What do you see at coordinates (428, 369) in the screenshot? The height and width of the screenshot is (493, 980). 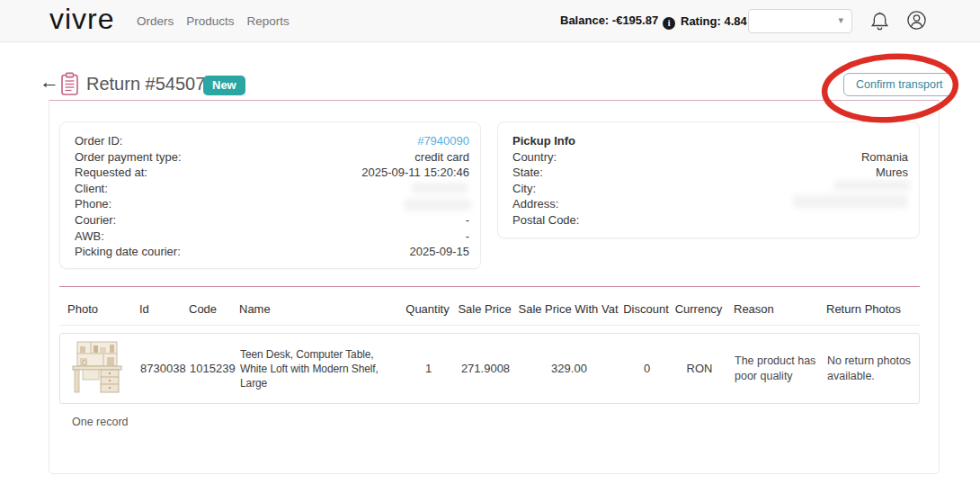 I see `cell-quantity: 1` at bounding box center [428, 369].